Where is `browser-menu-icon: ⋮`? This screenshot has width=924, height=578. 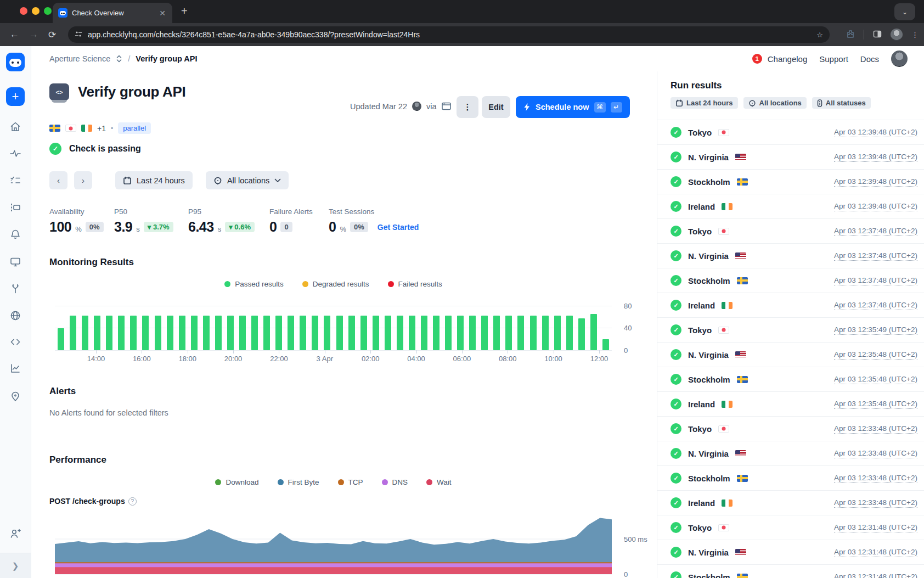
browser-menu-icon: ⋮ is located at coordinates (915, 35).